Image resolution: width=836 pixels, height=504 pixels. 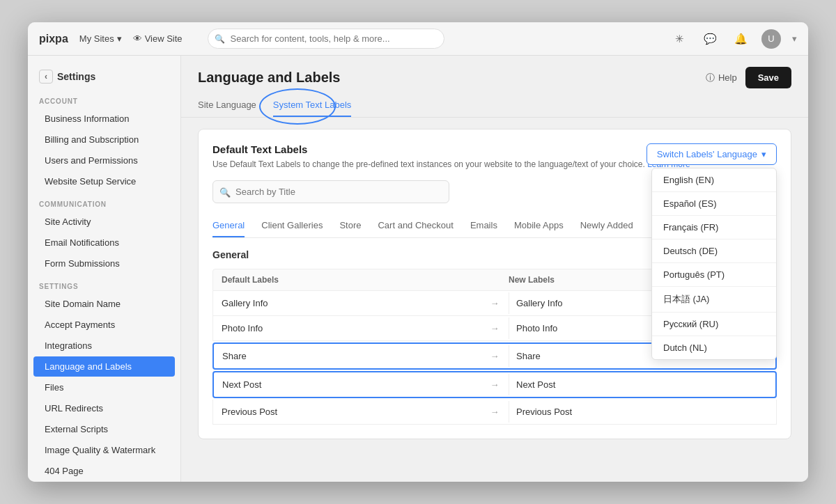 What do you see at coordinates (714, 348) in the screenshot?
I see `lang-nl: Dutch (NL)` at bounding box center [714, 348].